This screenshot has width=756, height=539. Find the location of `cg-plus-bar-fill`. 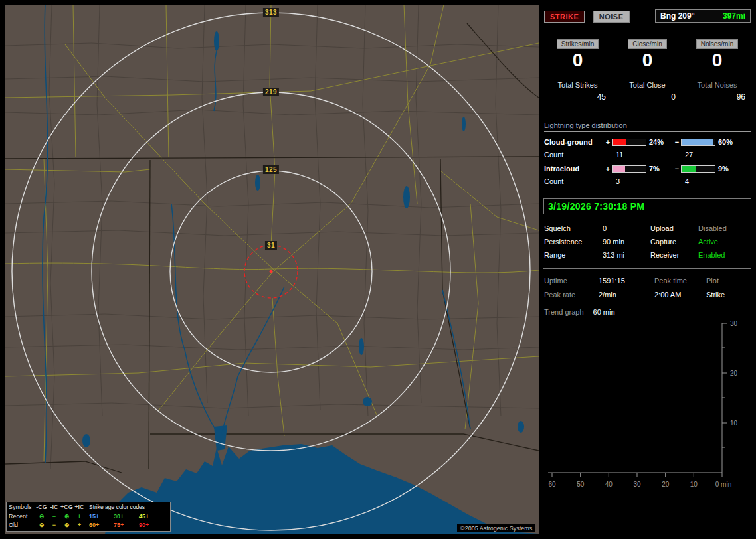

cg-plus-bar-fill is located at coordinates (619, 142).